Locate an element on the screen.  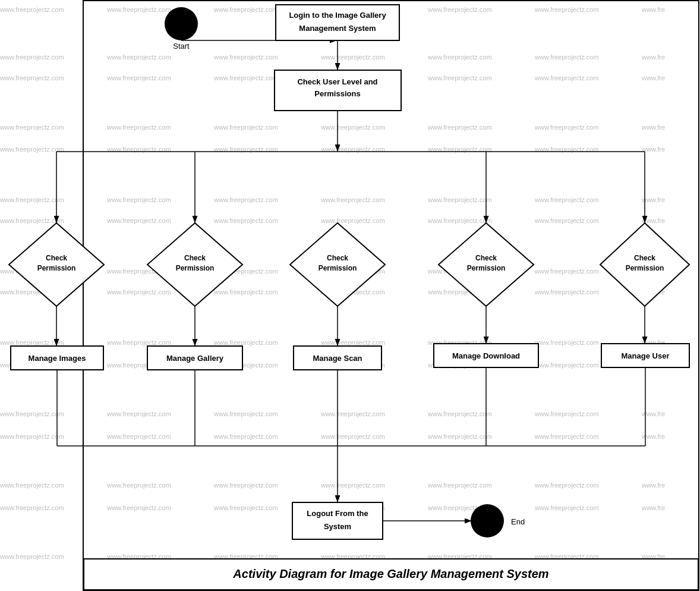
check-level-line1: Check User Level and is located at coordinates (338, 82).